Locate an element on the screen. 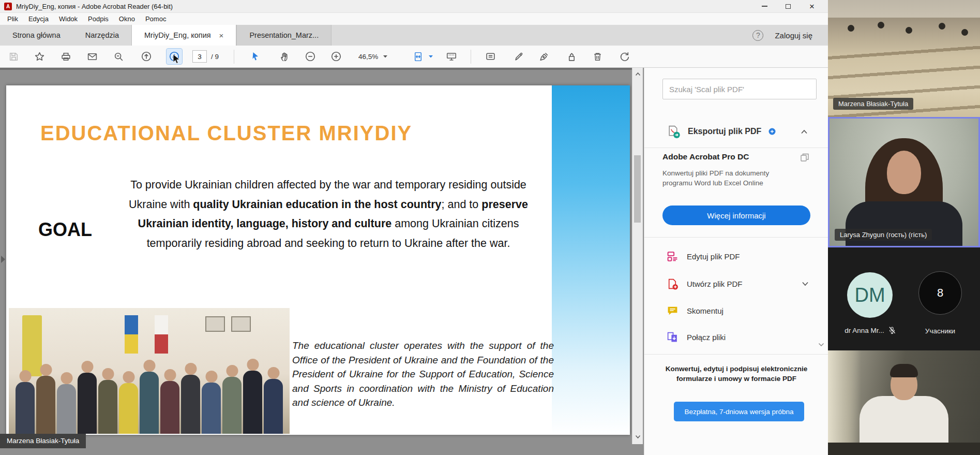 Image resolution: width=980 pixels, height=455 pixels. page-fit-dropdown is located at coordinates (431, 57).